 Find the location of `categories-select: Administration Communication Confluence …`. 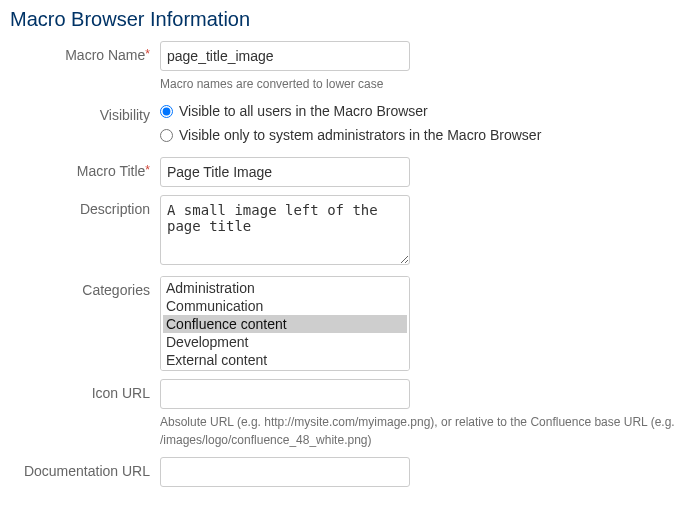

categories-select: Administration Communication Confluence … is located at coordinates (285, 324).